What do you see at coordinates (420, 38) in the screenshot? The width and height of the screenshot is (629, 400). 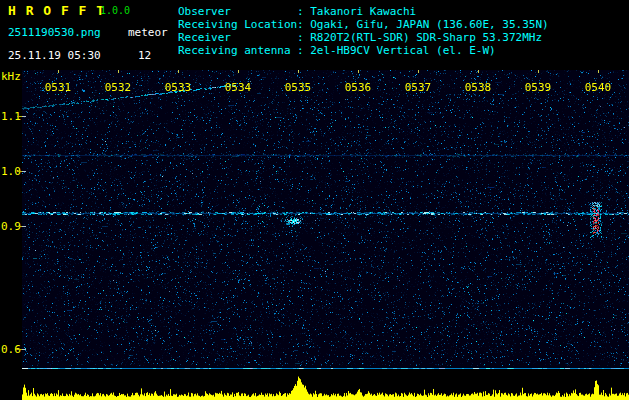 I see `station-info-value: : R820T2(RTL-SDR) SDR-Sharp 53.372MHz` at bounding box center [420, 38].